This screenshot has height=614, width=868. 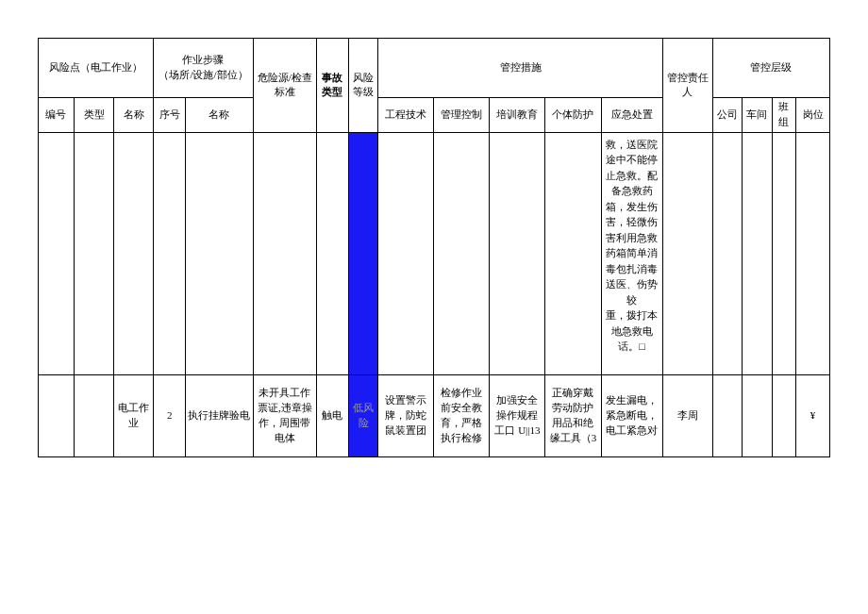 I want to click on cell-step-seq: 2, so click(x=170, y=415).